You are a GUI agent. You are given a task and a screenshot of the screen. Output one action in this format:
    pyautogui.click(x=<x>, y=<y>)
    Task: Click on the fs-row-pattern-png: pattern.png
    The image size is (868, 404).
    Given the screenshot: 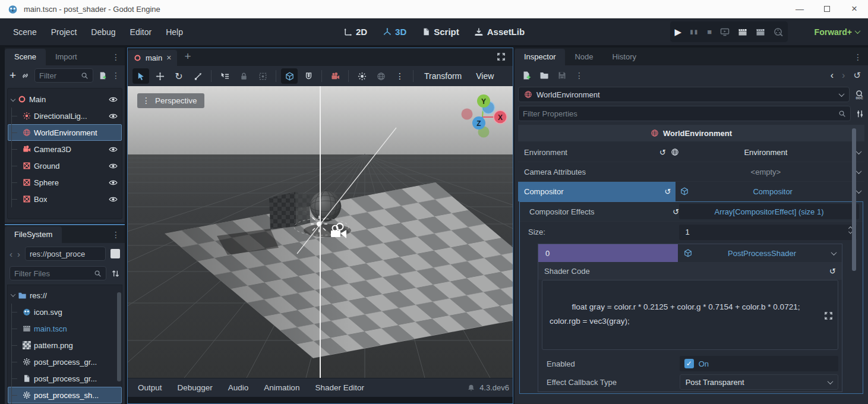 What is the action you would take?
    pyautogui.click(x=65, y=345)
    